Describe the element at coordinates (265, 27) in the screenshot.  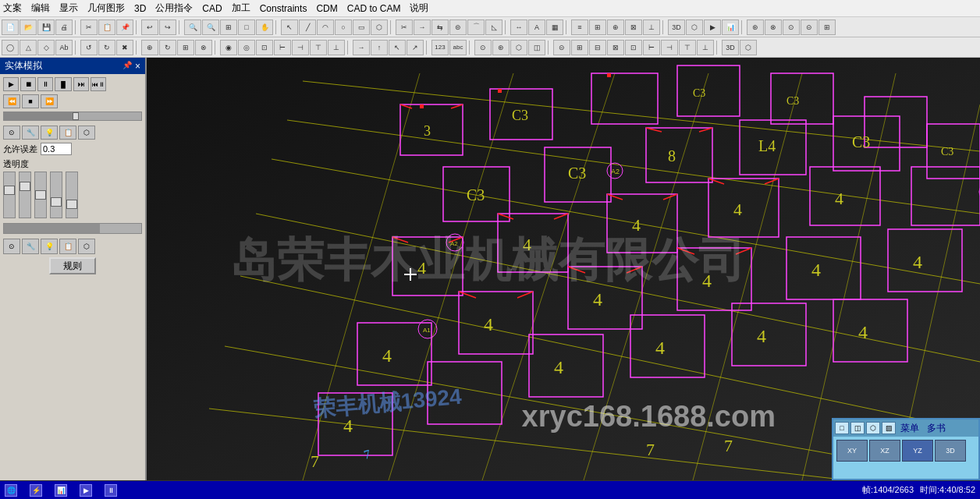
I see `tb-pan: ✋` at that location.